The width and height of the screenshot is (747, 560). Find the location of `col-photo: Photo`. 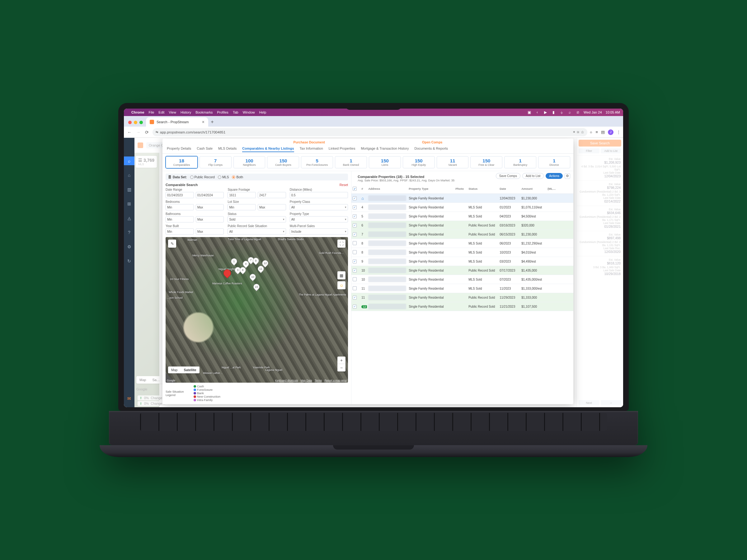

col-photo: Photo is located at coordinates (461, 189).